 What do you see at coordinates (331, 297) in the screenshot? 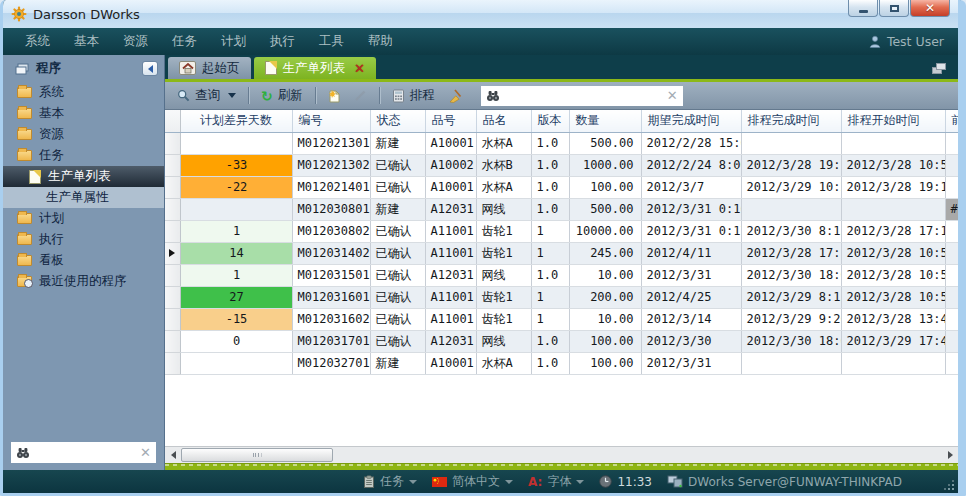
I see `cell-code: M012031601` at bounding box center [331, 297].